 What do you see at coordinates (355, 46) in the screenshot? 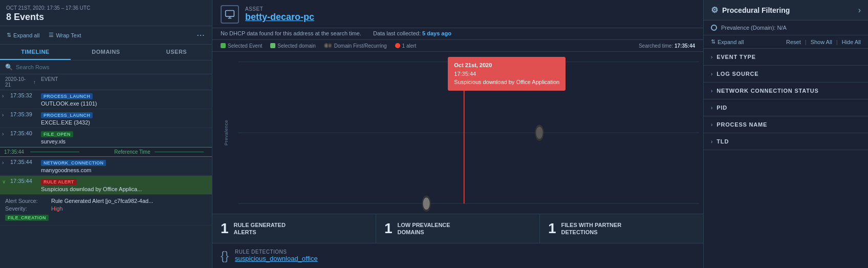
I see `legend-domain-recurring: Domain First/Recurring` at bounding box center [355, 46].